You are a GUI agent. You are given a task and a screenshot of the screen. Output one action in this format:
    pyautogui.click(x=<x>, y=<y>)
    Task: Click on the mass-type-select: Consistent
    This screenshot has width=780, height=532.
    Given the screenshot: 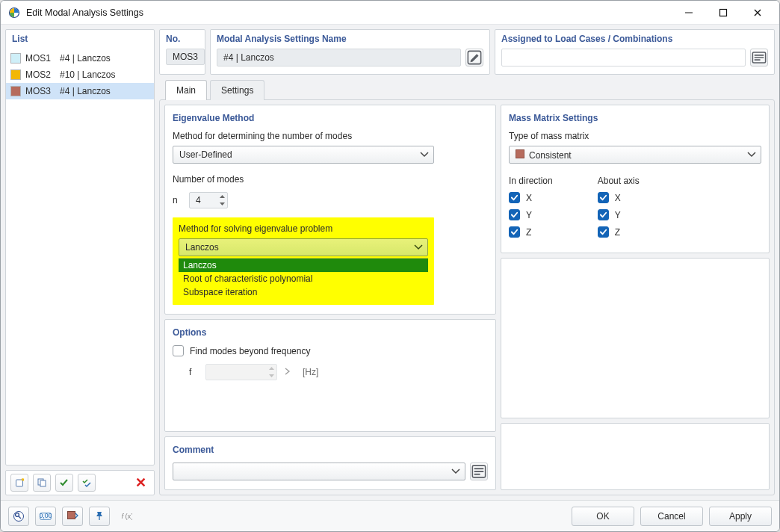 What is the action you would take?
    pyautogui.click(x=635, y=155)
    